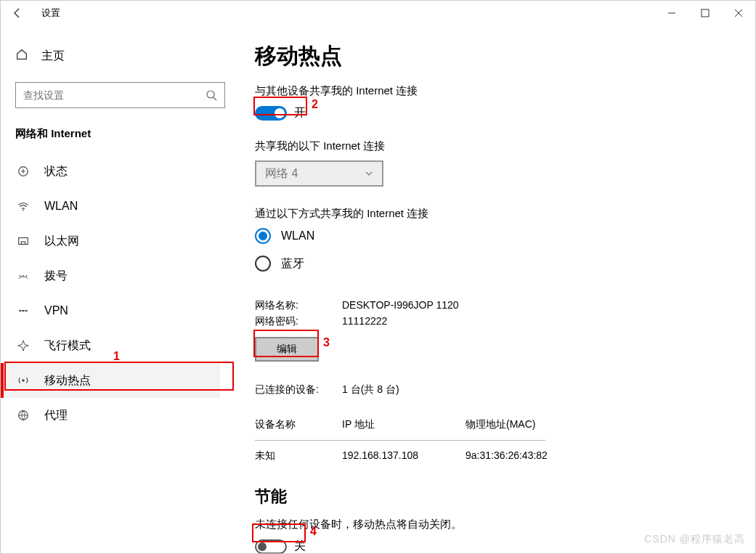 The height and width of the screenshot is (554, 756). I want to click on share-toggle-state: 开, so click(300, 113).